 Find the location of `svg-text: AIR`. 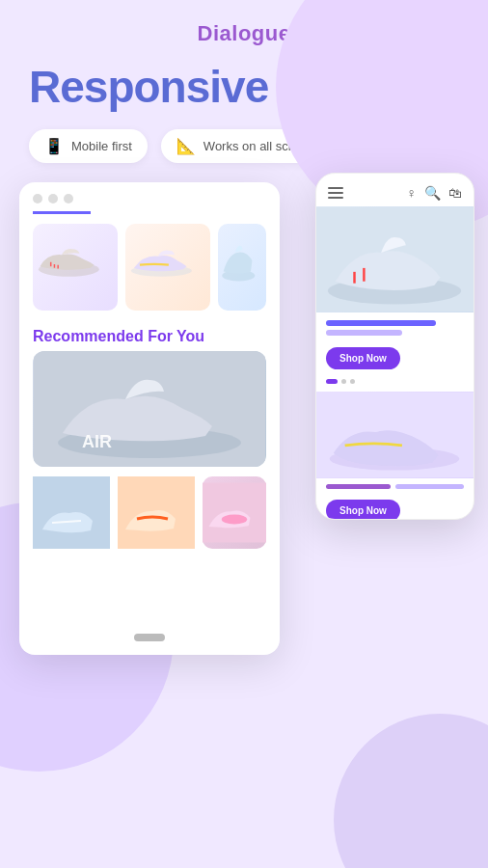

svg-text: AIR is located at coordinates (96, 442).